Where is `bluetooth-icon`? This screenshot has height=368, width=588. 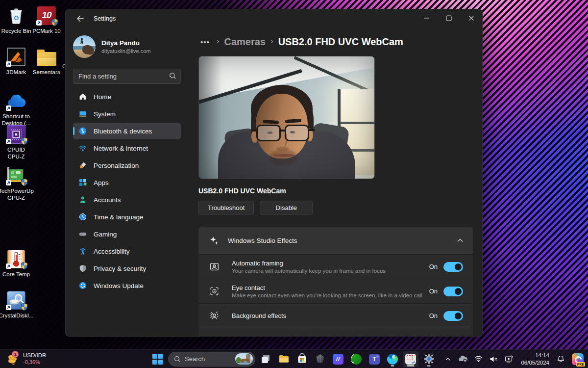
bluetooth-icon is located at coordinates (82, 131).